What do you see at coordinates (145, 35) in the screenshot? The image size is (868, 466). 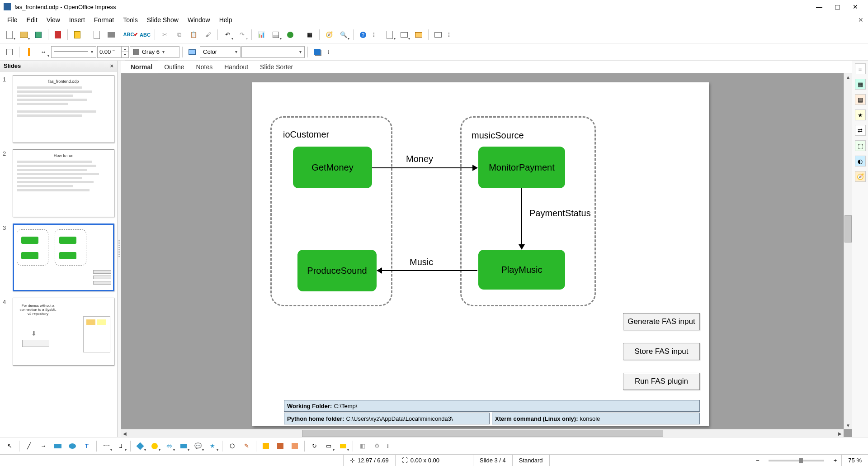 I see `auto-spellcheck-button: ABC` at bounding box center [145, 35].